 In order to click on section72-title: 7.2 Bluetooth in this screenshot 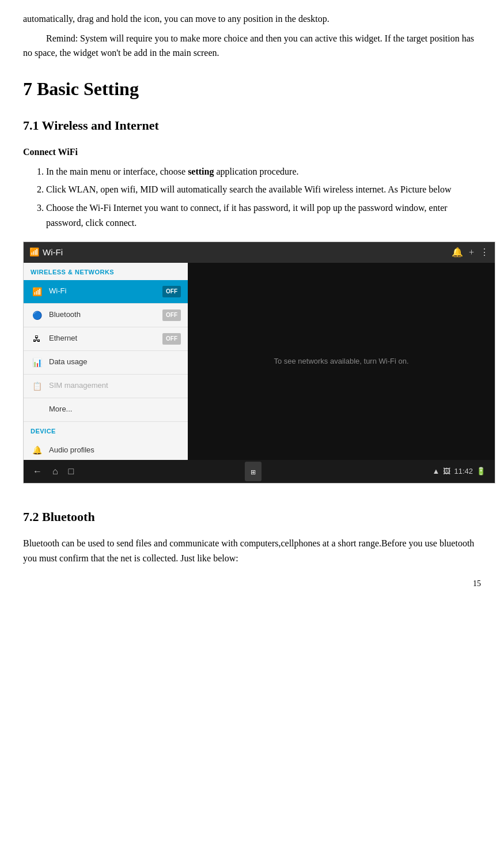, I will do `click(252, 516)`.